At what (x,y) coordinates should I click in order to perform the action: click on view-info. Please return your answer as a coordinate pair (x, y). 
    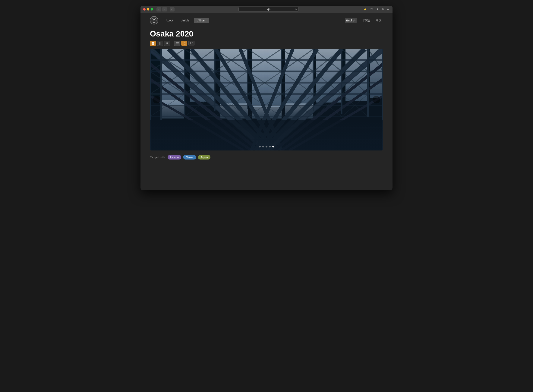
    Looking at the image, I should click on (191, 43).